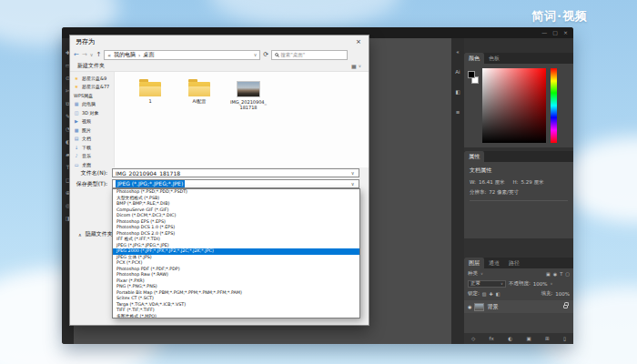 The width and height of the screenshot is (637, 364). Describe the element at coordinates (519, 307) in the screenshot. I see `layer-row-background: ◉ 背景` at that location.